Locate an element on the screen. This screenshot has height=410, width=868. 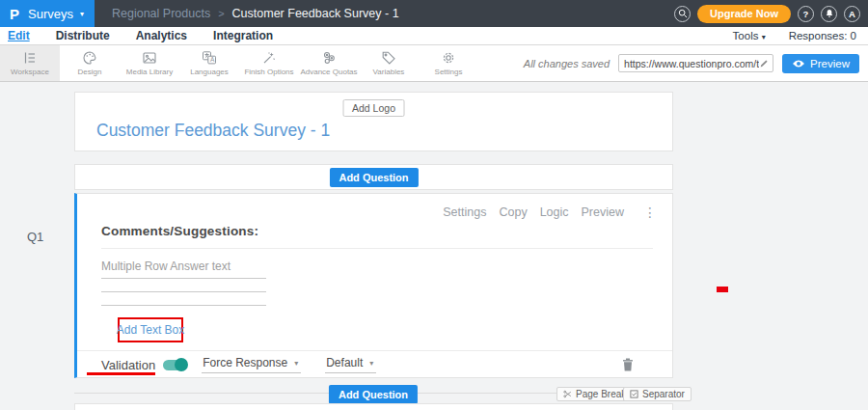
tab-edit: Edit is located at coordinates (19, 36).